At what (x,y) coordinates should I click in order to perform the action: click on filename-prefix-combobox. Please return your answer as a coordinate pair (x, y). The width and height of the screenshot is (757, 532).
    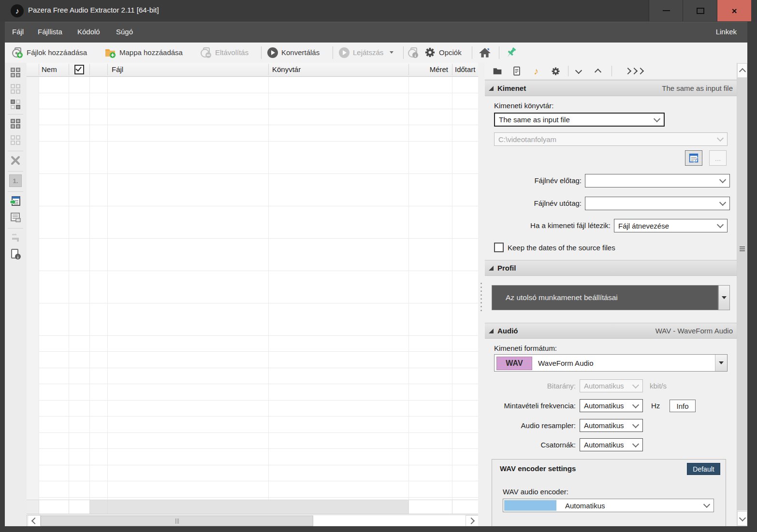
    Looking at the image, I should click on (657, 181).